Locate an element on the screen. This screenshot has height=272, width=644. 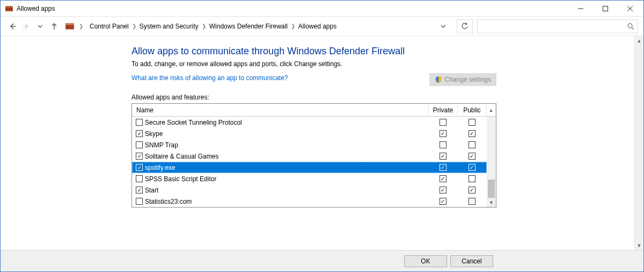
window-scrollbar: ▲ ▼ is located at coordinates (639, 143).